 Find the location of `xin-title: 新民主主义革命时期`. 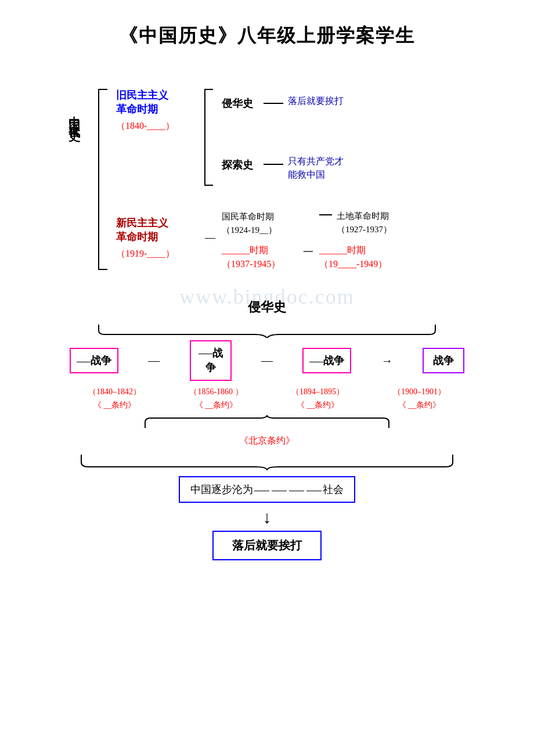

xin-title: 新民主主义革命时期 is located at coordinates (145, 230).